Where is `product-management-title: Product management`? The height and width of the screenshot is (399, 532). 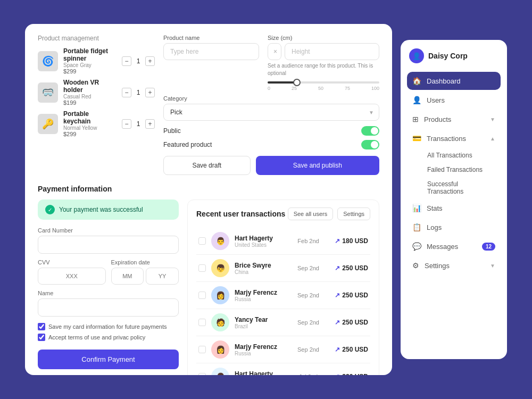 product-management-title: Product management is located at coordinates (96, 38).